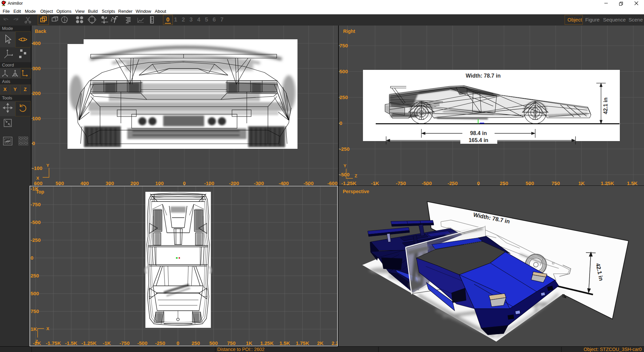  I want to click on svg-text: Sequence, so click(614, 19).